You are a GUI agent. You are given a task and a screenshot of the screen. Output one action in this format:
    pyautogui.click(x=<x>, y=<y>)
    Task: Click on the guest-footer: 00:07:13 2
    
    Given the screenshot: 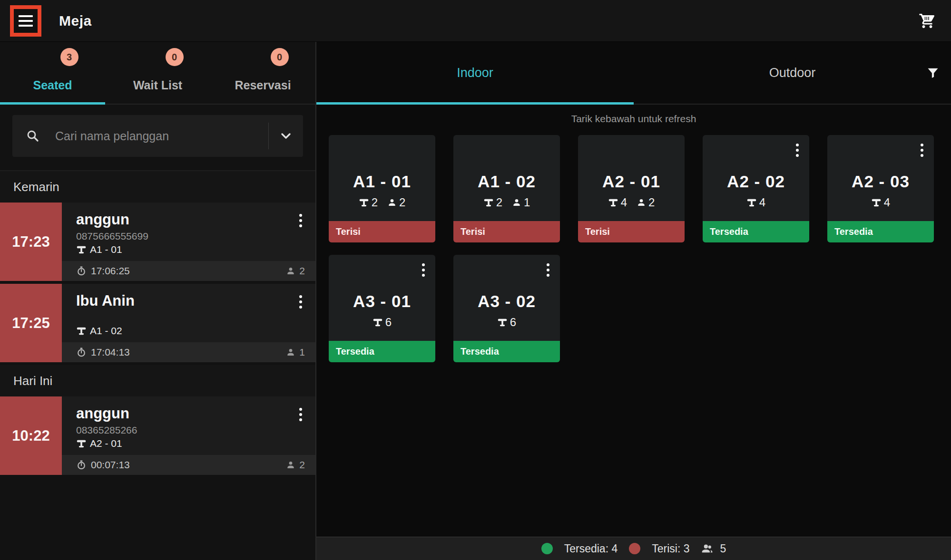 What is the action you would take?
    pyautogui.click(x=188, y=465)
    